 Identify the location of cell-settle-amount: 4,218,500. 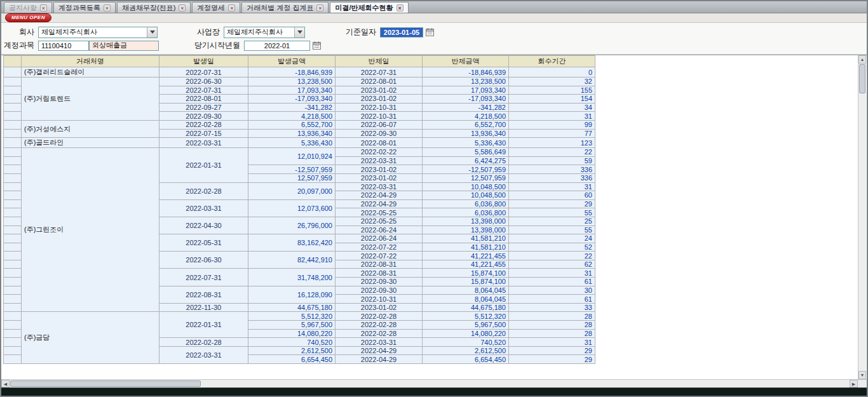
(466, 116).